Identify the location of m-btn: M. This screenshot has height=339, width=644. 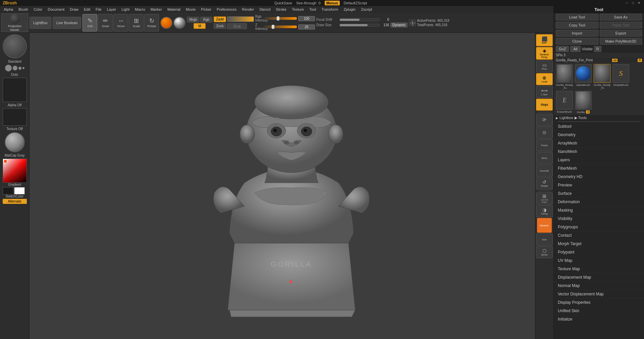
(200, 26).